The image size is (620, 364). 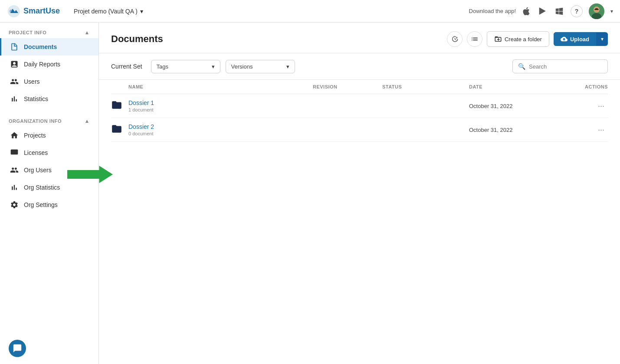 What do you see at coordinates (543, 11) in the screenshot?
I see `playstore-icon` at bounding box center [543, 11].